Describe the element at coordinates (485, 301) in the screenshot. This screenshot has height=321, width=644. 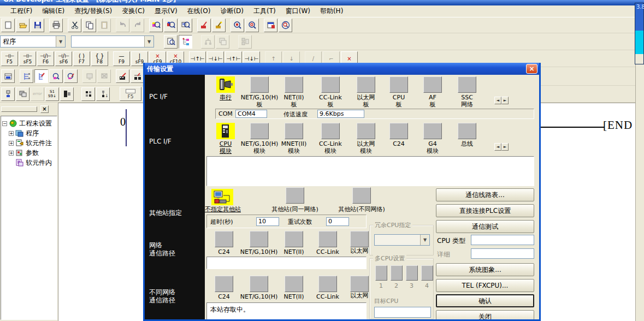
I see `ok-button: 确认` at that location.